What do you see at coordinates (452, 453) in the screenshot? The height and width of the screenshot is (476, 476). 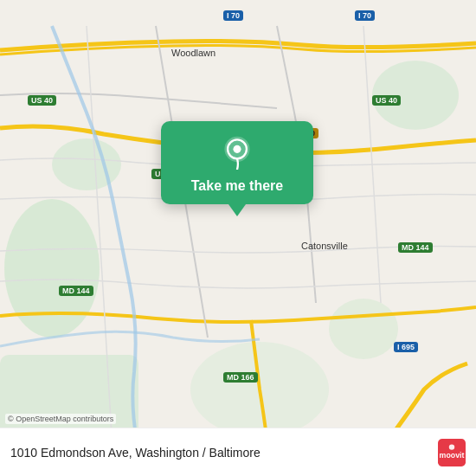 I see `moovit-icon: moovit` at bounding box center [452, 453].